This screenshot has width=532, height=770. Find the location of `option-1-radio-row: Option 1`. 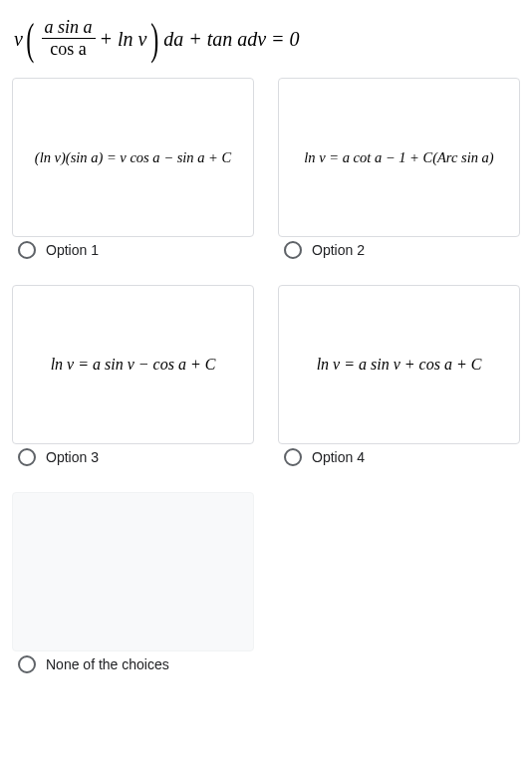

option-1-radio-row: Option 1 is located at coordinates (133, 255).